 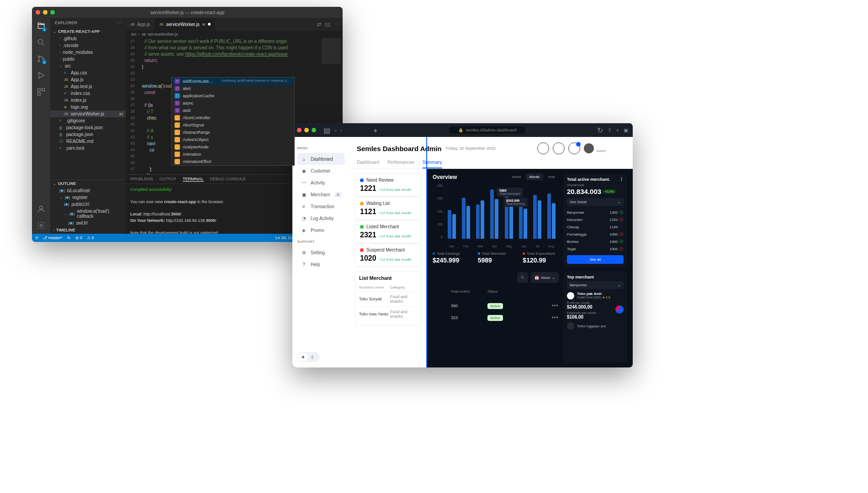 I want to click on period-year: Year, so click(x=551, y=177).